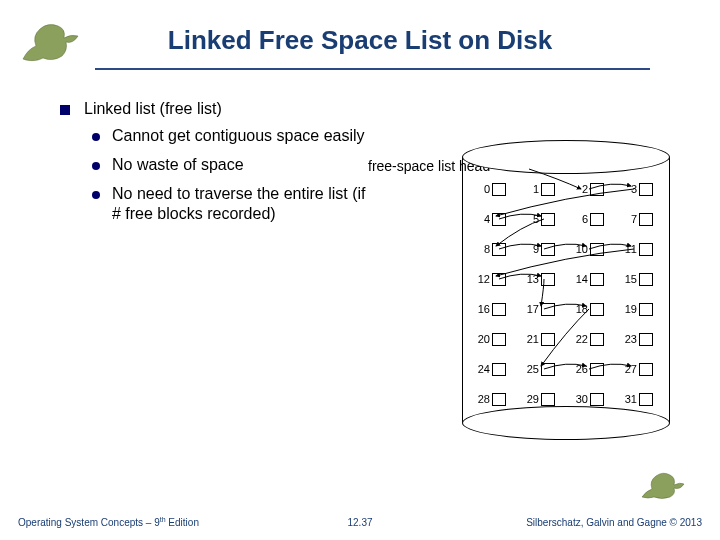  Describe the element at coordinates (590, 219) in the screenshot. I see `block-cell: 6` at that location.